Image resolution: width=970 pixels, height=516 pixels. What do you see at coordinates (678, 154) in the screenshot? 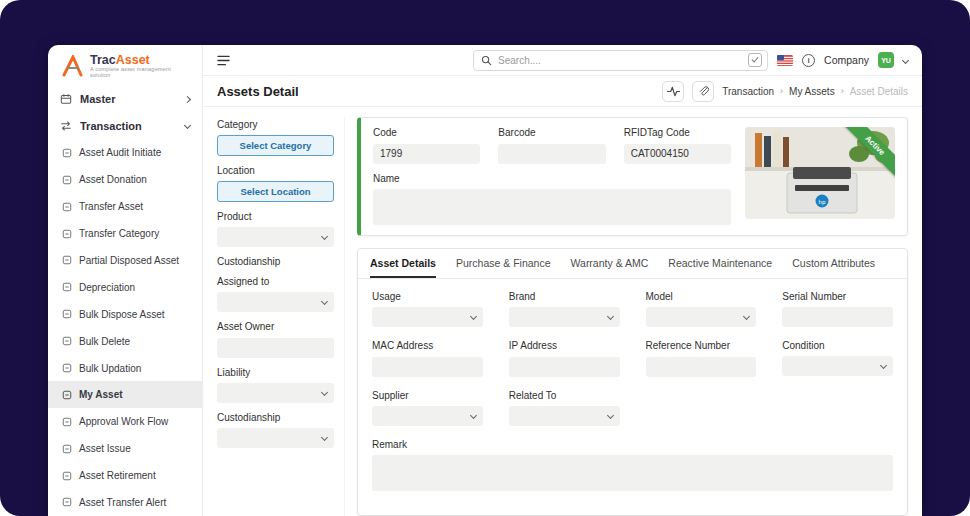
I see `rfid-tag-input` at bounding box center [678, 154].